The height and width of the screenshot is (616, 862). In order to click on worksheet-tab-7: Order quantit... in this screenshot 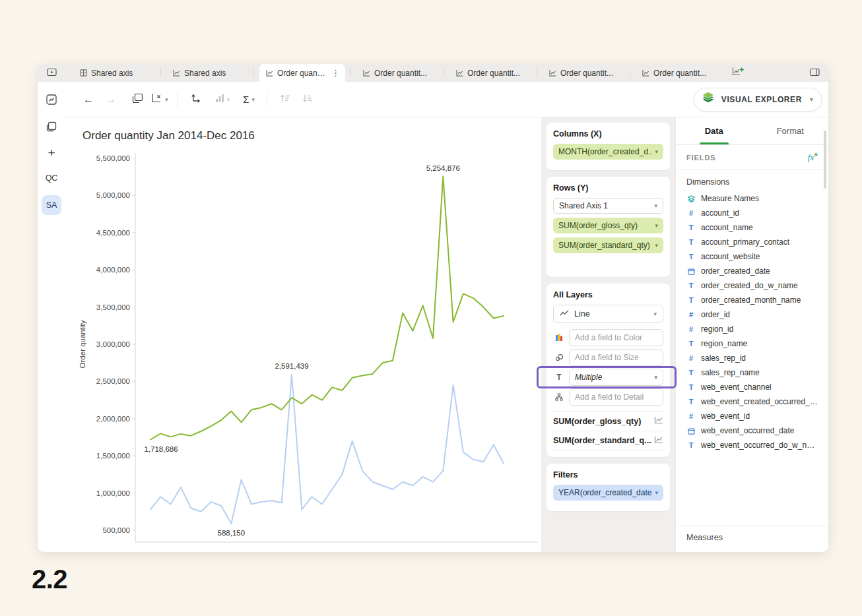, I will do `click(677, 73)`.